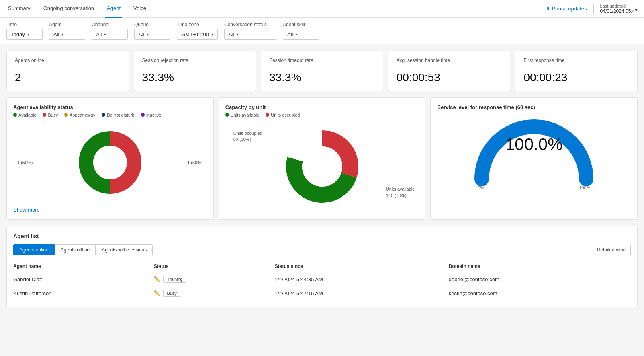  Describe the element at coordinates (110, 35) in the screenshot. I see `channel-dropdown: All ▾` at that location.